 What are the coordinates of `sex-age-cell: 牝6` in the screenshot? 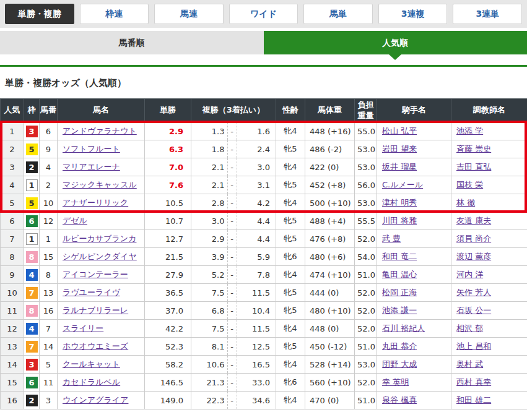 It's located at (291, 257).